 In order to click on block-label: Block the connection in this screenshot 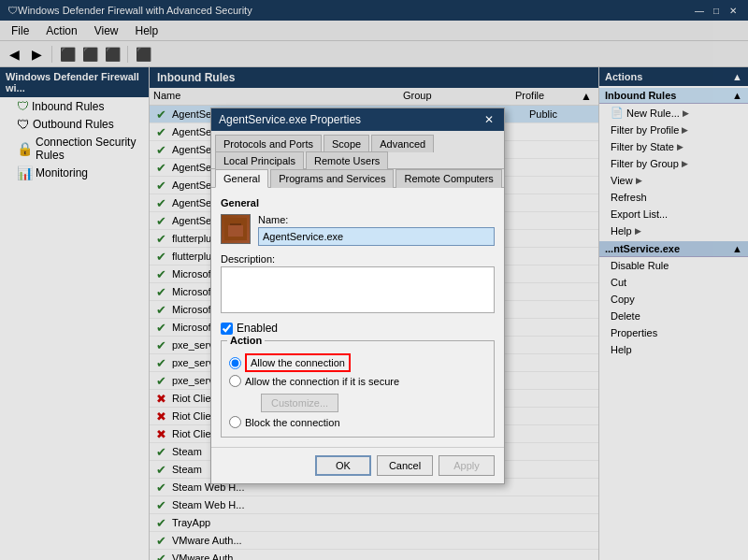, I will do `click(293, 423)`.